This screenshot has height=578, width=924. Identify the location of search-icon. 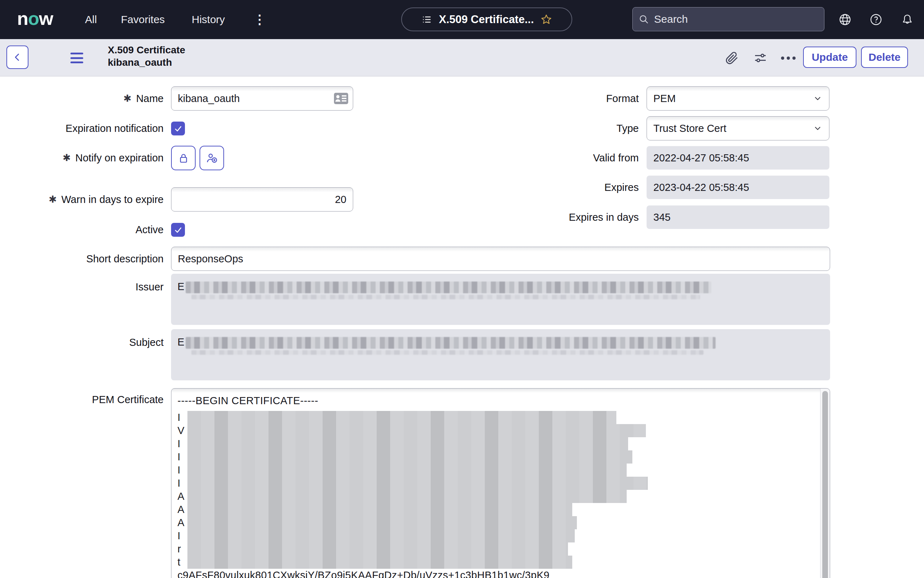
(644, 19).